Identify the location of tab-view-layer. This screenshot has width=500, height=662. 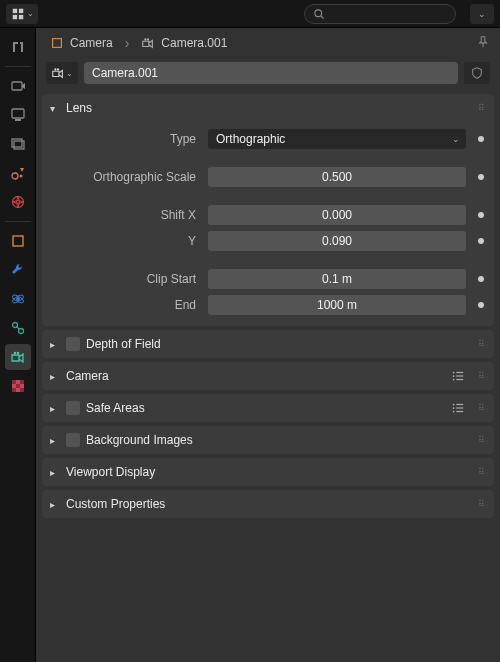
(18, 144).